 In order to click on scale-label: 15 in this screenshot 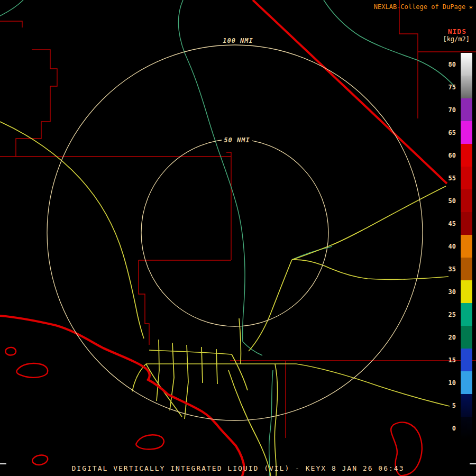, I will do `click(452, 360)`.